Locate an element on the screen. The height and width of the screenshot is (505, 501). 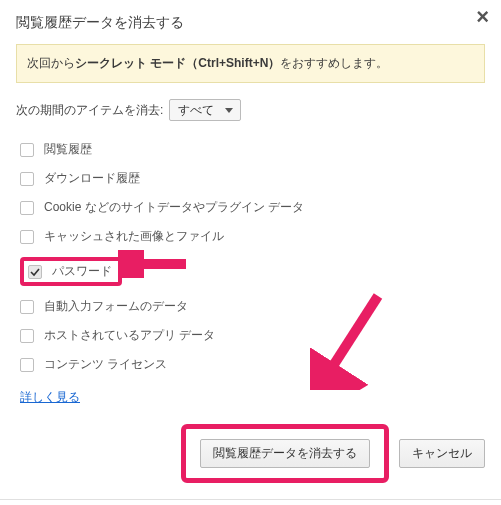
dialog-title: 閲覧履歴データを消去する is located at coordinates (250, 23).